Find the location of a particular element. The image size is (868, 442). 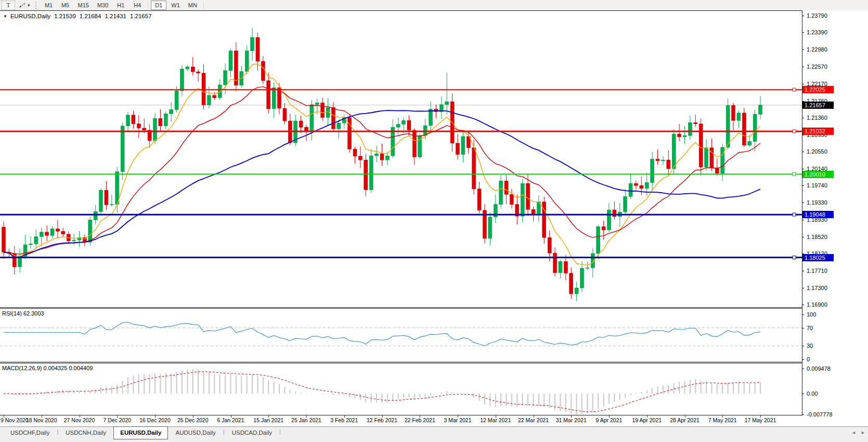

toolbar: T ▾ M1M5M15M30H1H4D1W1MN is located at coordinates (434, 5).